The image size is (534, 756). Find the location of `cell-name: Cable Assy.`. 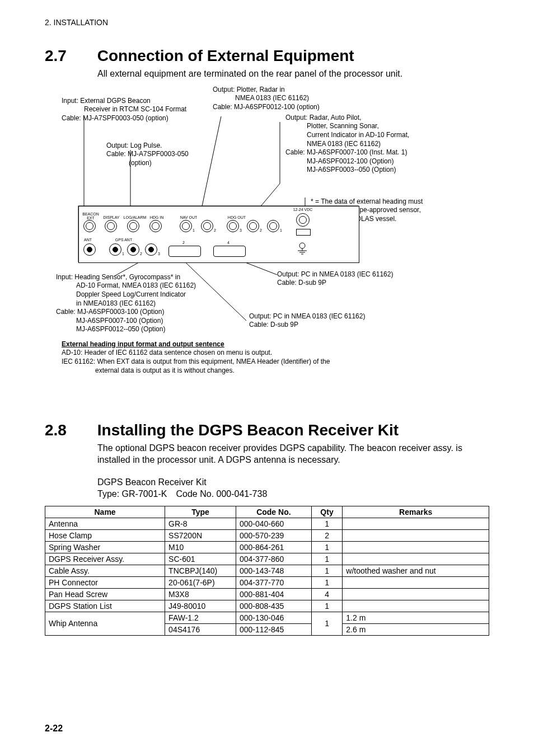

cell-name: Cable Assy. is located at coordinates (105, 571).